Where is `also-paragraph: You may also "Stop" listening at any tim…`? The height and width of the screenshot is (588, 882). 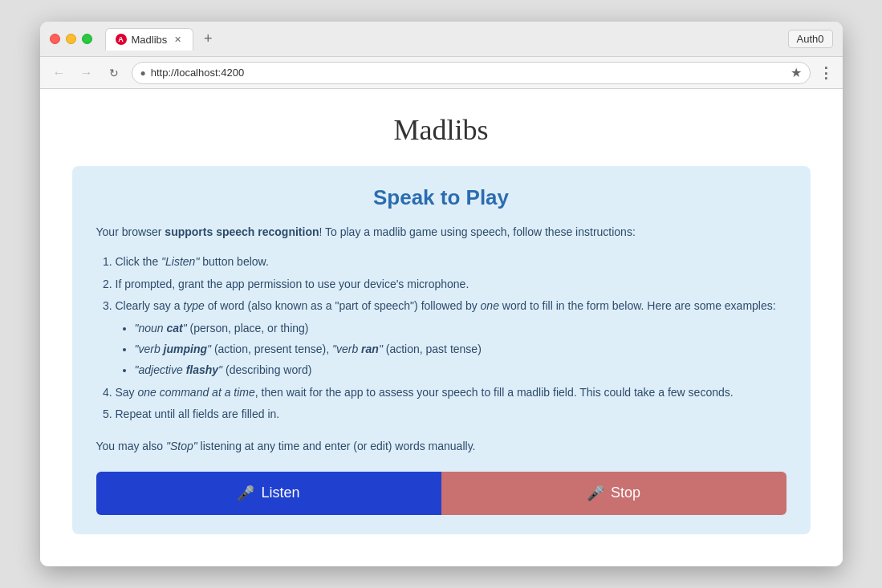
also-paragraph: You may also "Stop" listening at any tim… is located at coordinates (441, 446).